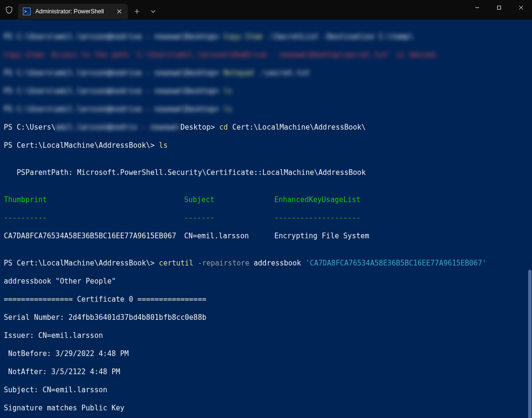 Image resolution: width=532 pixels, height=418 pixels. What do you see at coordinates (153, 11) in the screenshot?
I see `tab-dropdown-button` at bounding box center [153, 11].